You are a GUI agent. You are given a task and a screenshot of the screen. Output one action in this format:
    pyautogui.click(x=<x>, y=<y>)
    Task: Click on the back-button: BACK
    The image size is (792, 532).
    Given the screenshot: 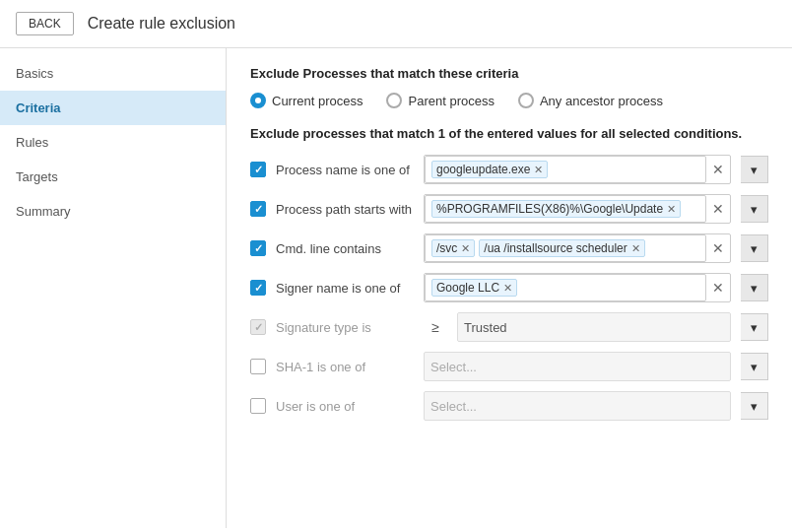 What is the action you would take?
    pyautogui.click(x=45, y=24)
    